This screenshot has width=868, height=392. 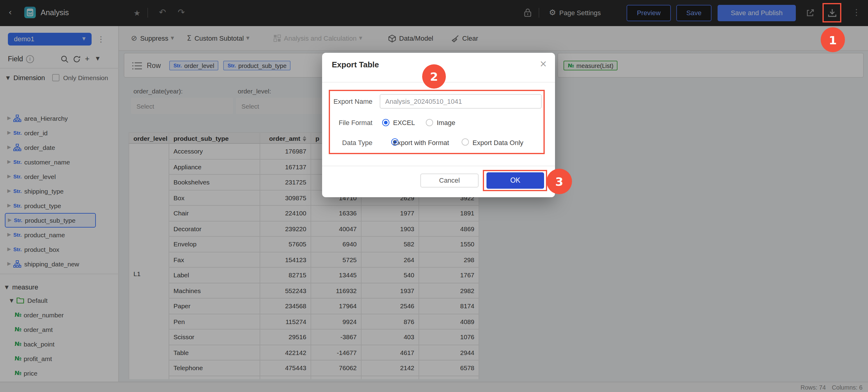 I want to click on annotation-box-download, so click(x=832, y=13).